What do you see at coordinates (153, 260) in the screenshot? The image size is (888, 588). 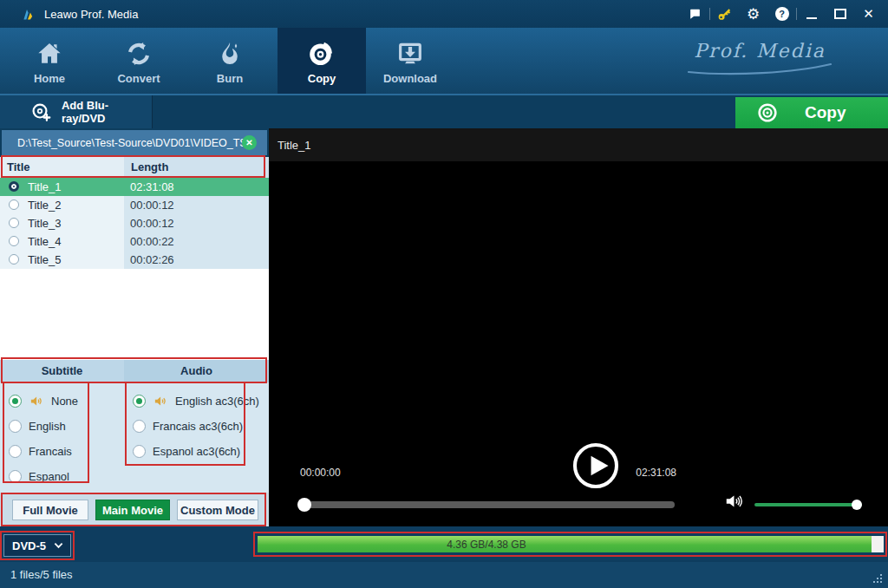 I see `title-length: 00:02:26` at bounding box center [153, 260].